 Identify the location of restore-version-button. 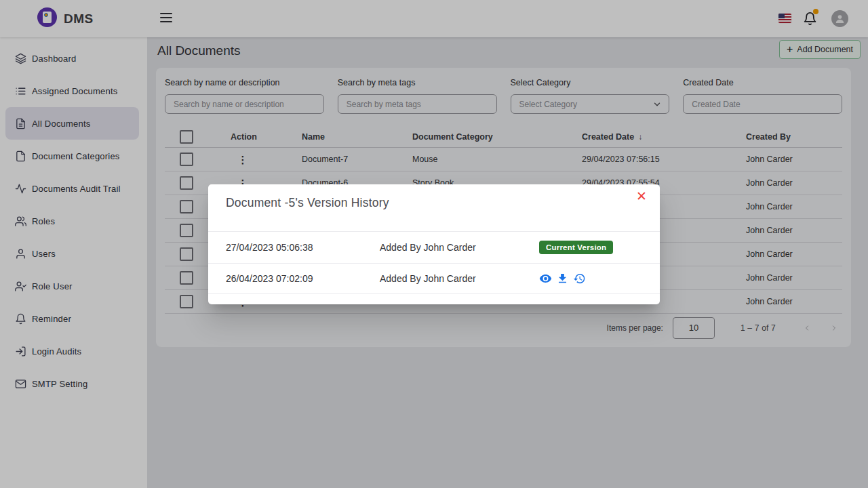
(579, 278).